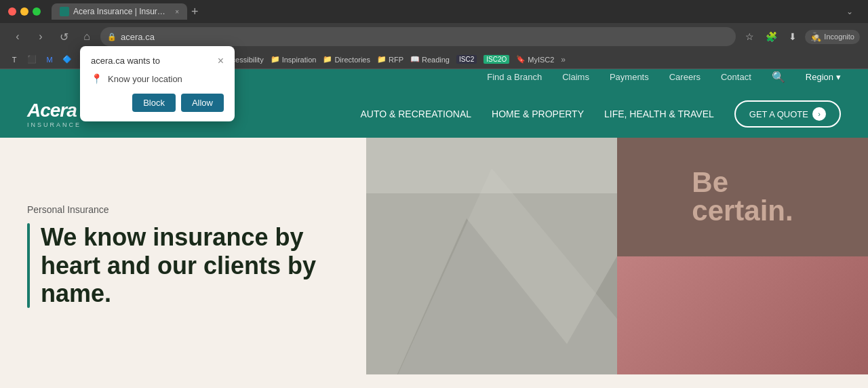  Describe the element at coordinates (76, 293) in the screenshot. I see `hero-heading-line3: name.` at that location.